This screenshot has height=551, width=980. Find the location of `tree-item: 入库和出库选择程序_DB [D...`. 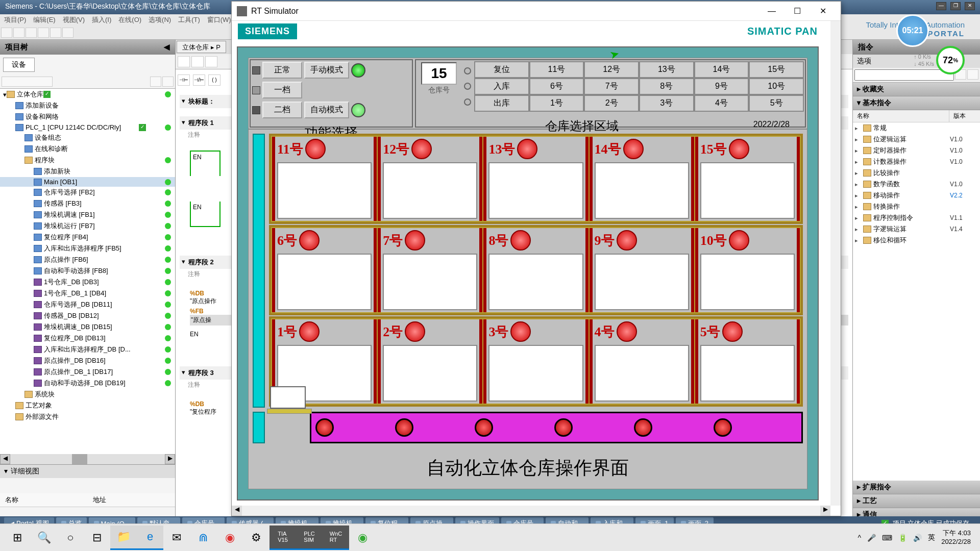

tree-item: 入库和出库选择程序_DB [D... is located at coordinates (88, 349).